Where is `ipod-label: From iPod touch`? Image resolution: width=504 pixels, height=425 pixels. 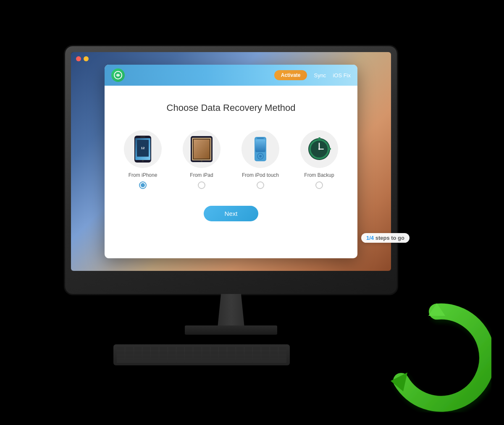
ipod-label: From iPod touch is located at coordinates (260, 175).